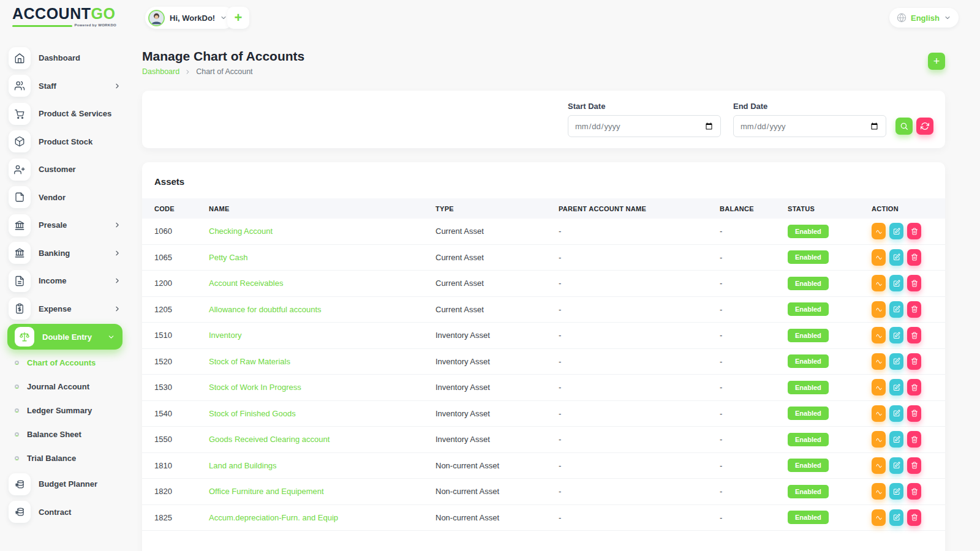  I want to click on account-name-link: Checking Account, so click(241, 231).